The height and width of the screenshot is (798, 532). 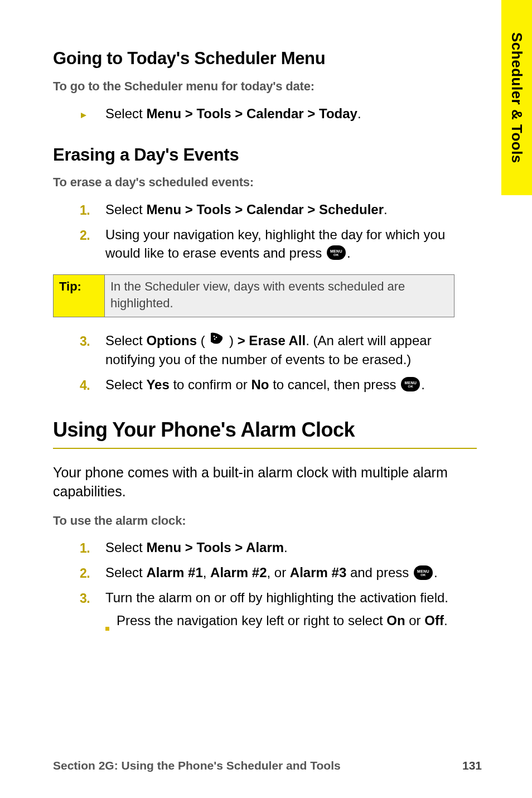 What do you see at coordinates (93, 385) in the screenshot?
I see `step-number: 4.` at bounding box center [93, 385].